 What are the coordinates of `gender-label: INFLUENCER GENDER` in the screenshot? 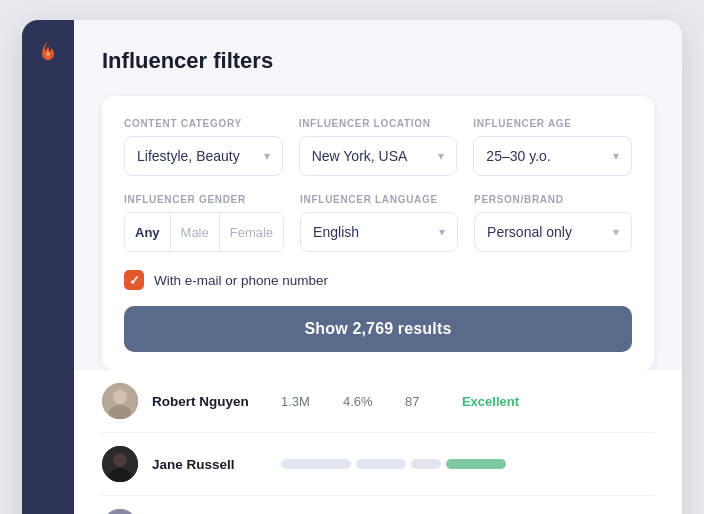 It's located at (204, 200).